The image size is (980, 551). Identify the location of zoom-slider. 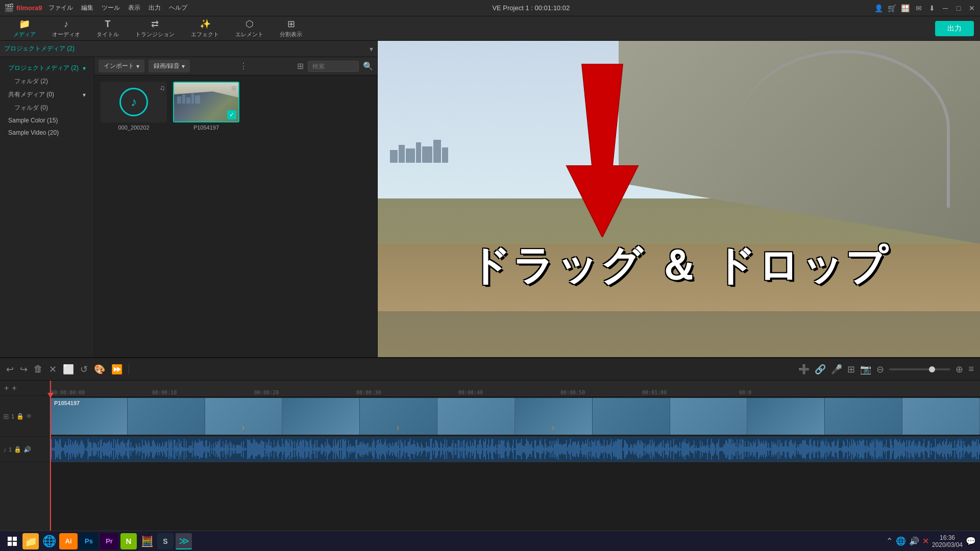
(920, 369).